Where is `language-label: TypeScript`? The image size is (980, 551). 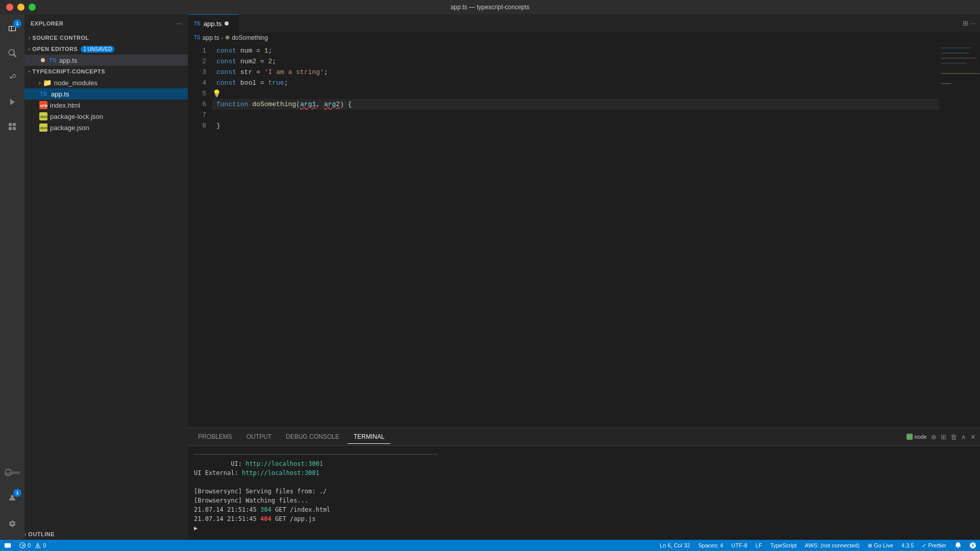 language-label: TypeScript is located at coordinates (783, 545).